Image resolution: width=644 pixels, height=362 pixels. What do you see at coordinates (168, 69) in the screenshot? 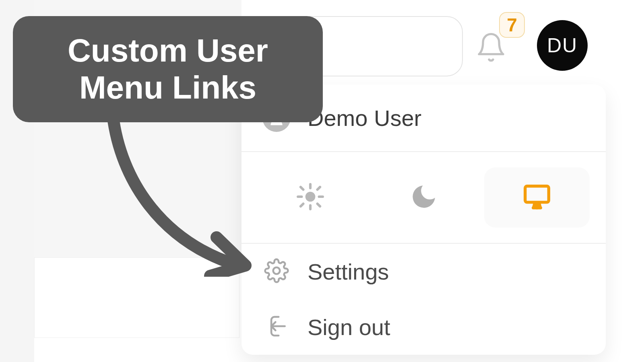
I see `callout-text: Custom User Menu Links` at bounding box center [168, 69].